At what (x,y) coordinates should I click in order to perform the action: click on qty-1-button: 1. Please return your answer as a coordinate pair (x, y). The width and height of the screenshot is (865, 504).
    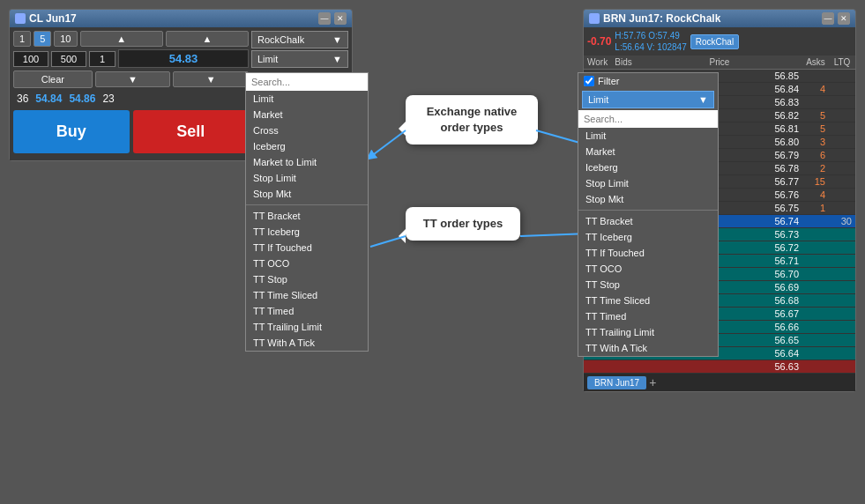
    Looking at the image, I should click on (22, 39).